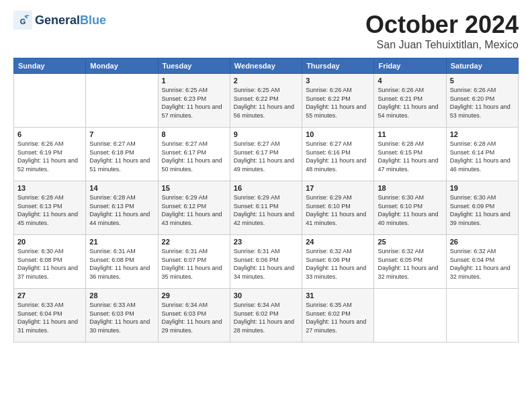 Image resolution: width=532 pixels, height=411 pixels. I want to click on calendar-cell: 1Sunrise: 6:25 AMSunset: 6:23 PMDaylight…, so click(193, 101).